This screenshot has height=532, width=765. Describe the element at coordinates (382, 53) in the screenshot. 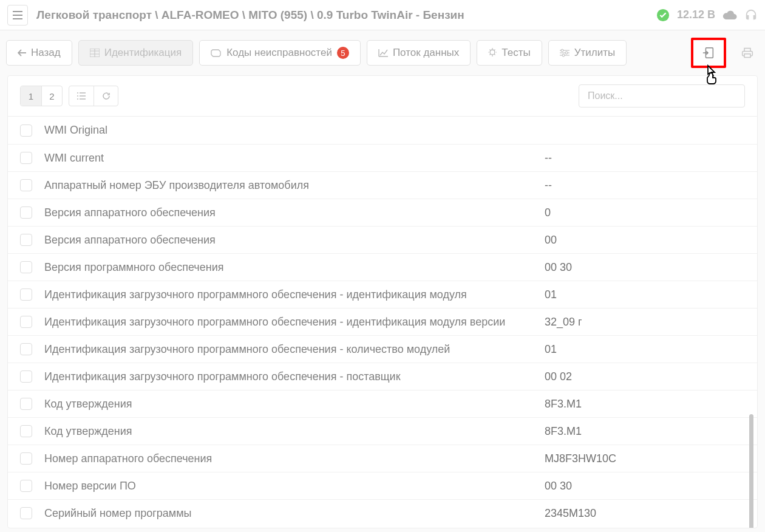

I see `main-toolbar: Назад Идентификация Коды неисправностей …` at that location.